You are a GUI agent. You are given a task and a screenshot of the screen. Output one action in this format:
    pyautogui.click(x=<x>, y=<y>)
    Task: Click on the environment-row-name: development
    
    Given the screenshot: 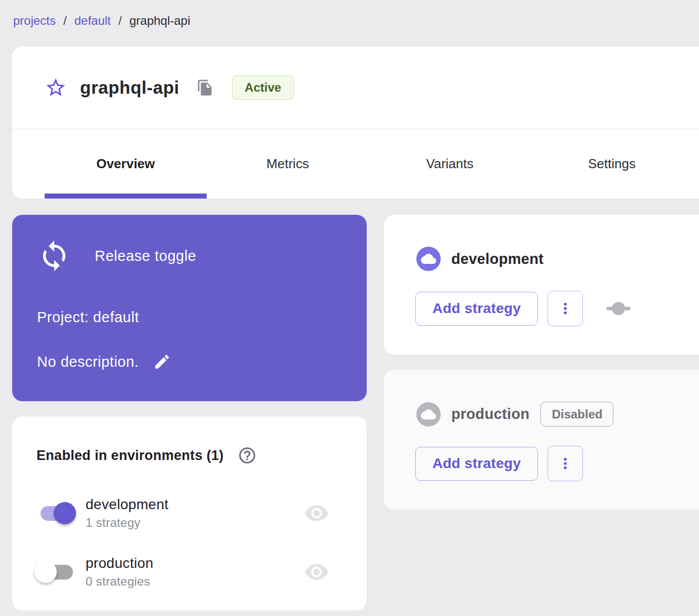 What is the action you would take?
    pyautogui.click(x=127, y=505)
    